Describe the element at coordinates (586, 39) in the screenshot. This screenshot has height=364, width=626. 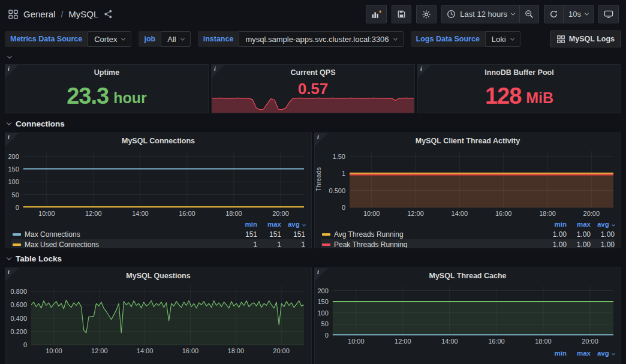
I see `mysql-logs-link-button: MySQL Logs` at that location.